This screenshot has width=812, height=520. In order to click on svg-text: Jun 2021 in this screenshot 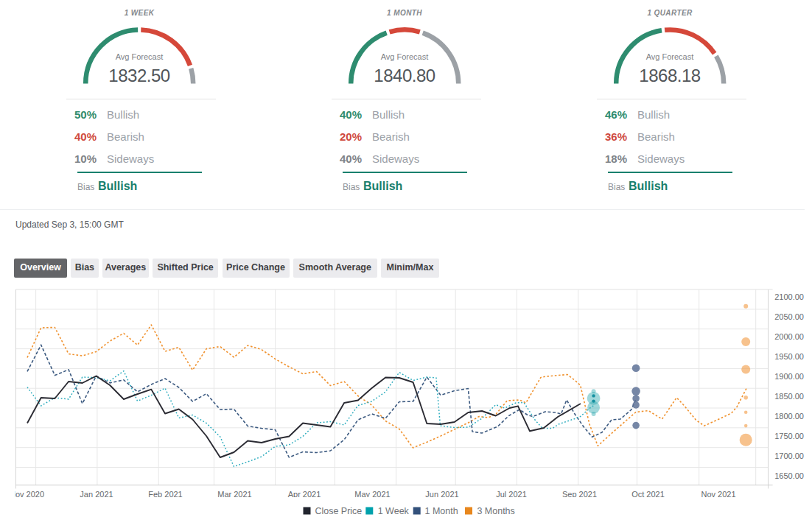, I will do `click(442, 494)`.